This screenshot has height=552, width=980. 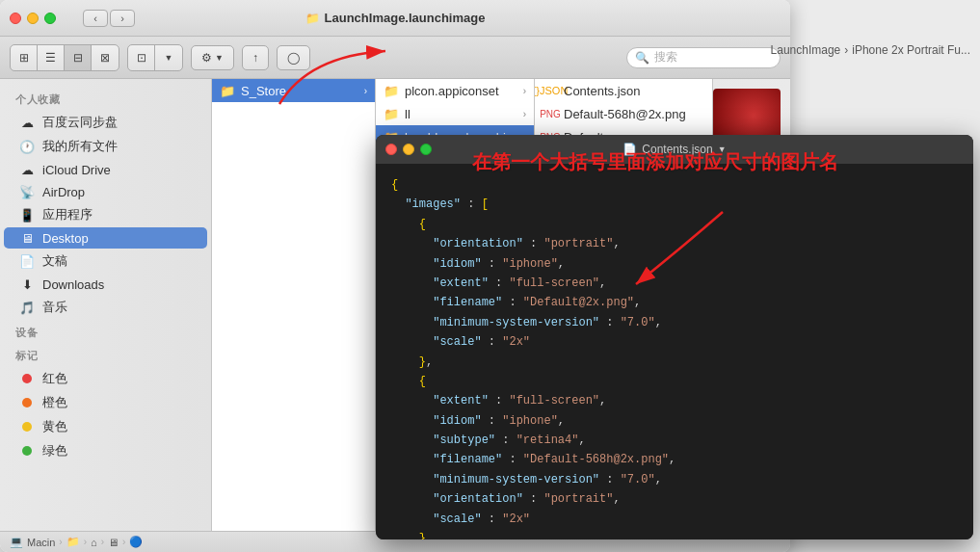 What do you see at coordinates (220, 58) in the screenshot?
I see `action-dropdown-icon: ▼` at bounding box center [220, 58].